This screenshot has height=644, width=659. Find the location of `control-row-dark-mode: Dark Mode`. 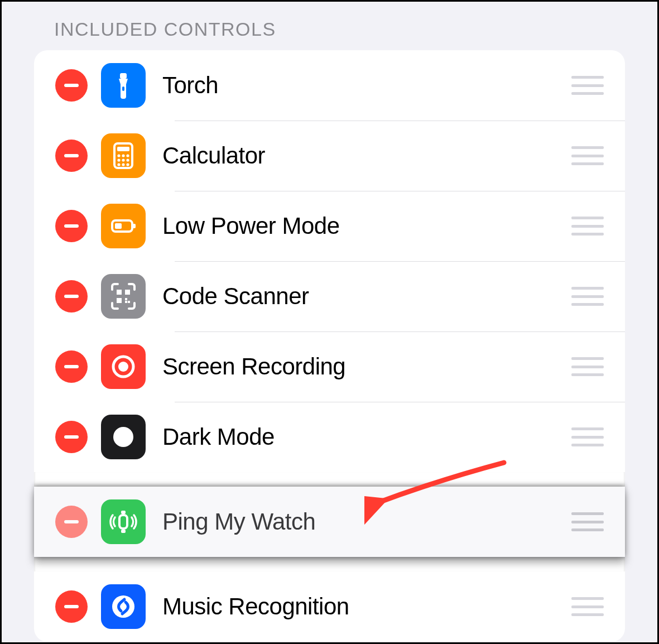

control-row-dark-mode: Dark Mode is located at coordinates (329, 437).